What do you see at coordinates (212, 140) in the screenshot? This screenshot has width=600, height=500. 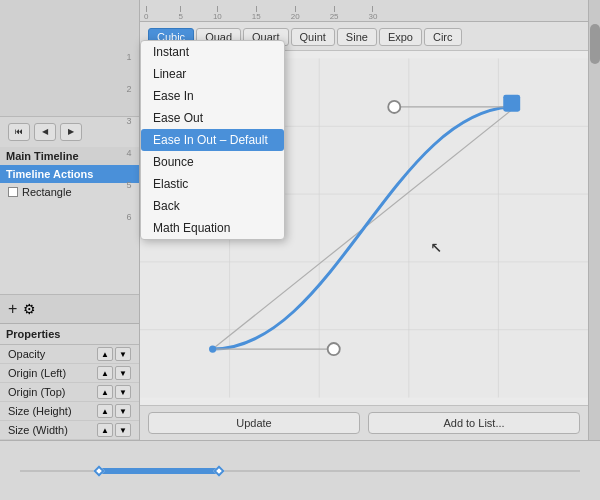 I see `menu-item-ease-in-out: Ease In Out – Default` at bounding box center [212, 140].